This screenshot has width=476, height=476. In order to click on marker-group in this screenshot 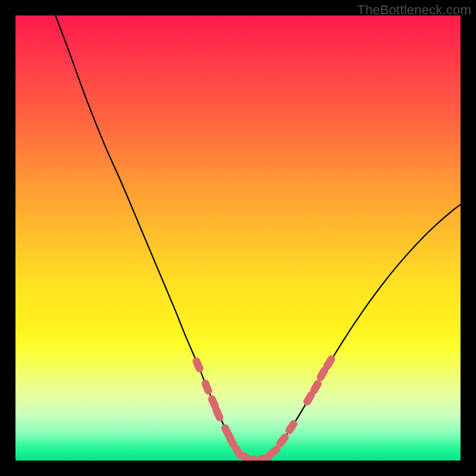, I will do `click(264, 407)`.